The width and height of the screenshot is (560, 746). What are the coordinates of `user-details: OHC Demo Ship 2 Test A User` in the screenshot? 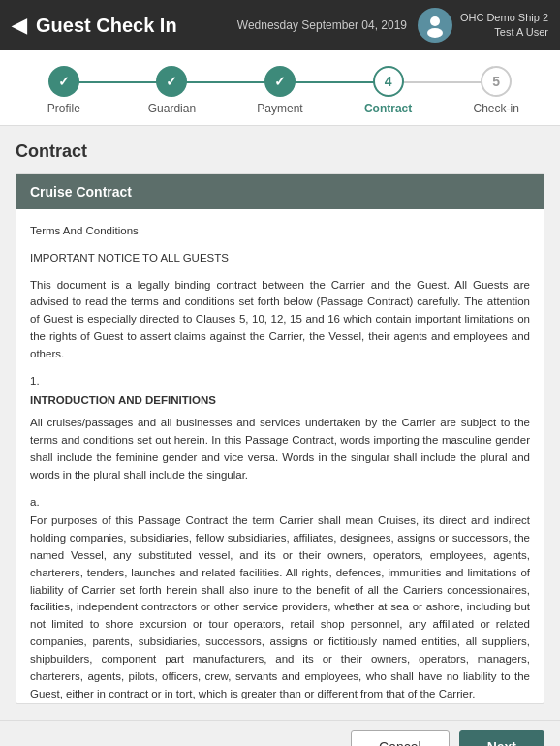 It's located at (504, 25).